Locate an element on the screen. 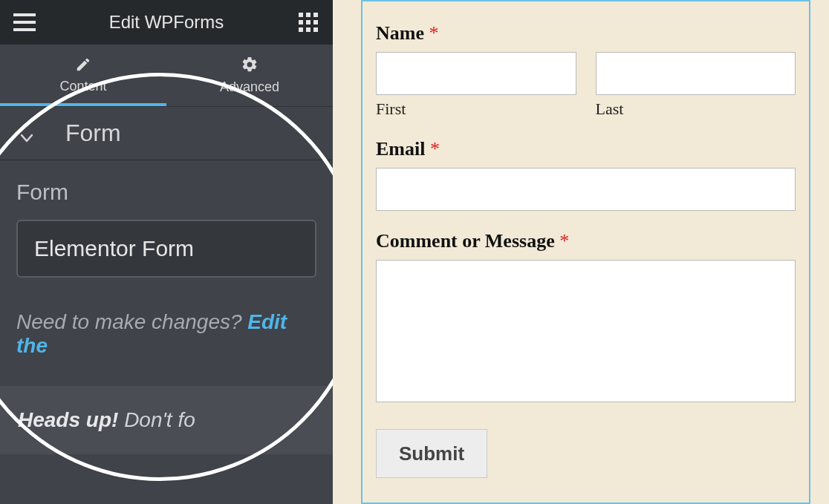 This screenshot has width=829, height=504. edit-form-help: Need to make changes? Edit the is located at coordinates (166, 325).